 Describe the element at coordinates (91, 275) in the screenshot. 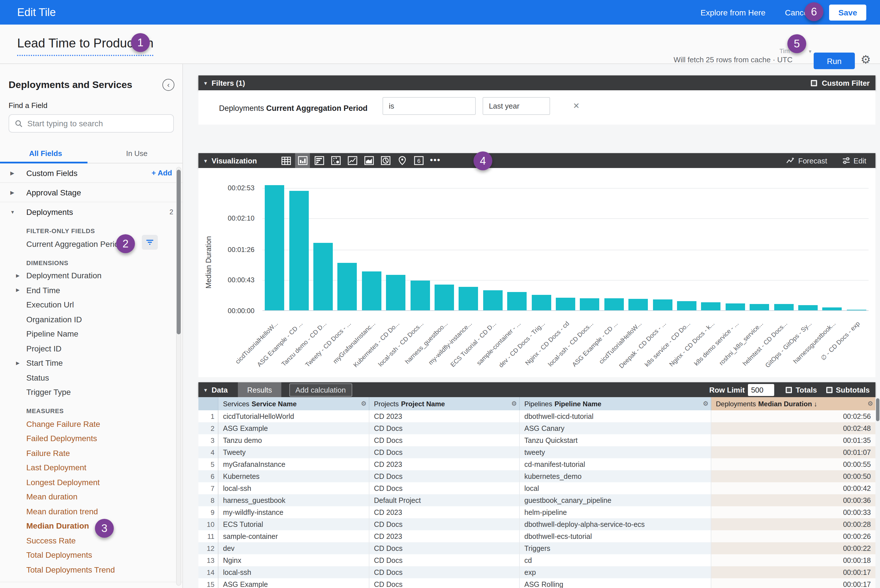

I see `dimension-deployment-duration: ▶Deployment Duration` at that location.